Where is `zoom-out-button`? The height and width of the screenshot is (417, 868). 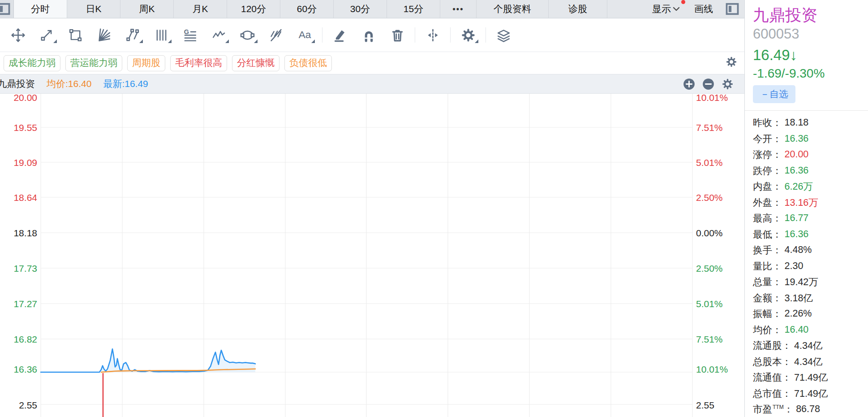 zoom-out-button is located at coordinates (709, 84).